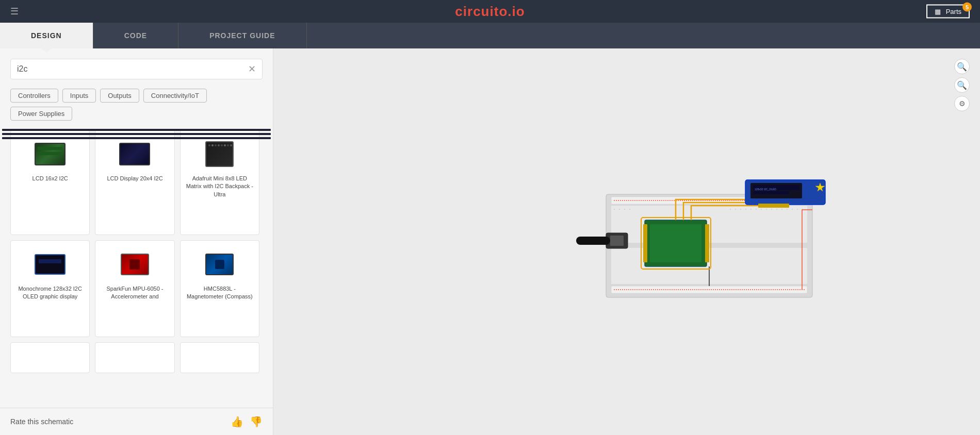 The width and height of the screenshot is (980, 435). I want to click on search-box: ✕, so click(136, 69).